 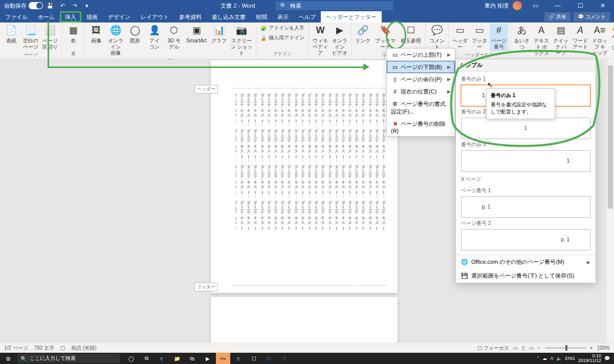 What do you see at coordinates (526, 276) in the screenshot?
I see `gallery-save-selection: 💾選択範囲をページ番号(下) として保存(S)` at bounding box center [526, 276].